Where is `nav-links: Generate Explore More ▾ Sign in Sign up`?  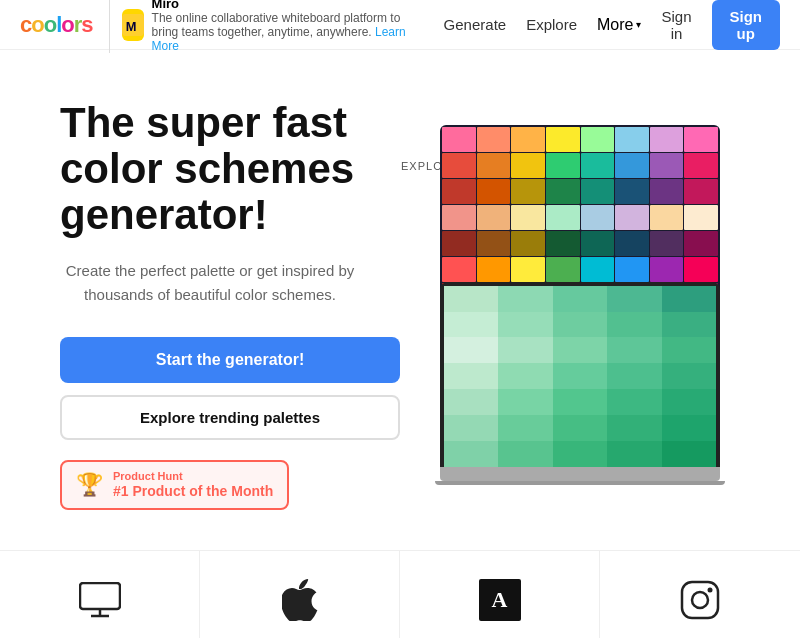
nav-links: Generate Explore More ▾ Sign in Sign up is located at coordinates (612, 25).